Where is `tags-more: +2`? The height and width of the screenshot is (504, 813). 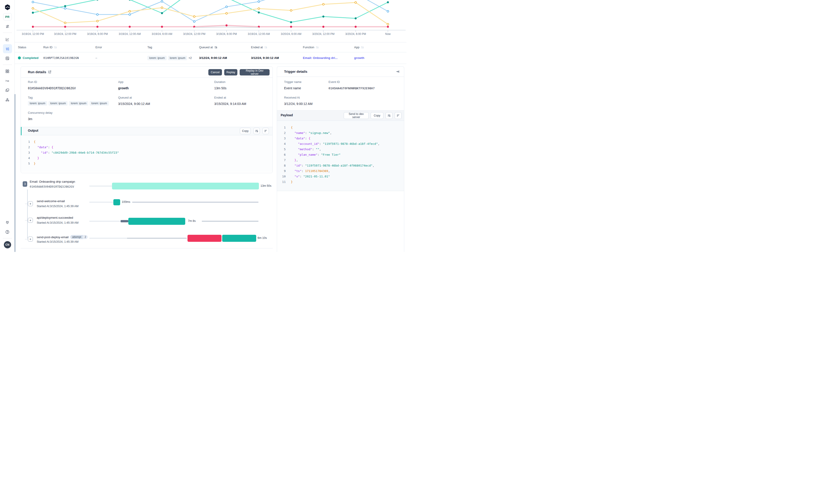
tags-more: +2 is located at coordinates (190, 58).